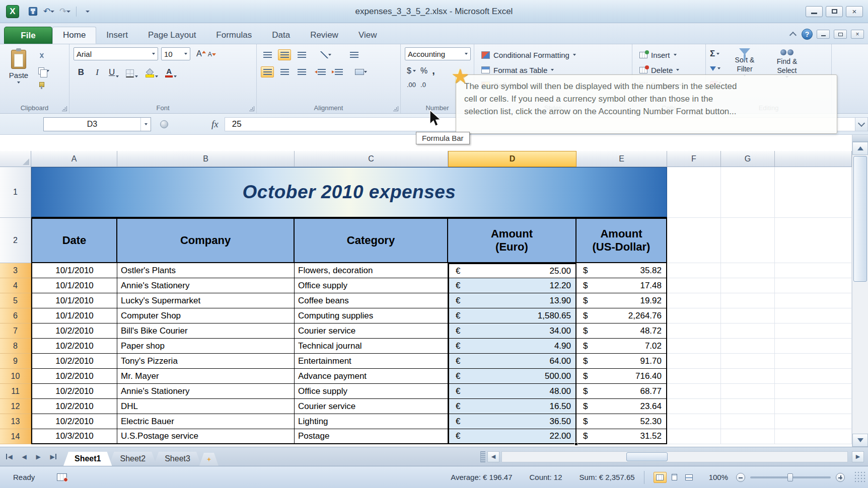 This screenshot has height=488, width=868. I want to click on cell-category: Advance payment, so click(372, 376).